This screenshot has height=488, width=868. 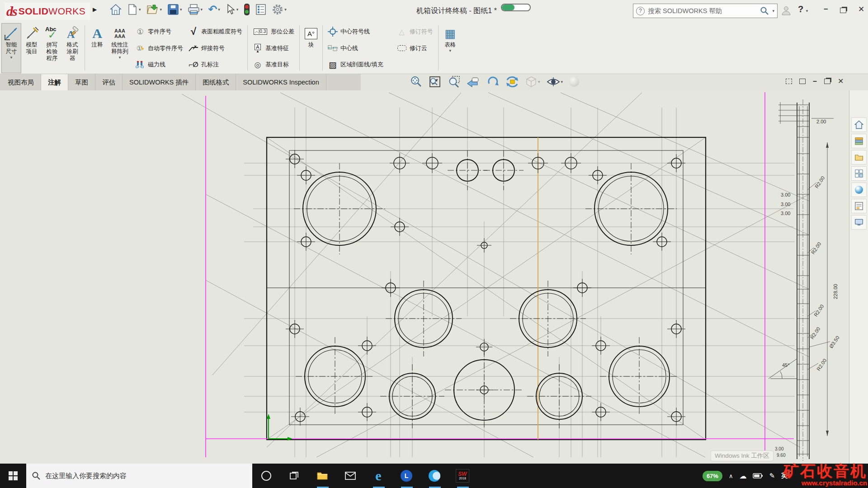 What do you see at coordinates (140, 9) in the screenshot?
I see `new-caret-icon: ▾` at bounding box center [140, 9].